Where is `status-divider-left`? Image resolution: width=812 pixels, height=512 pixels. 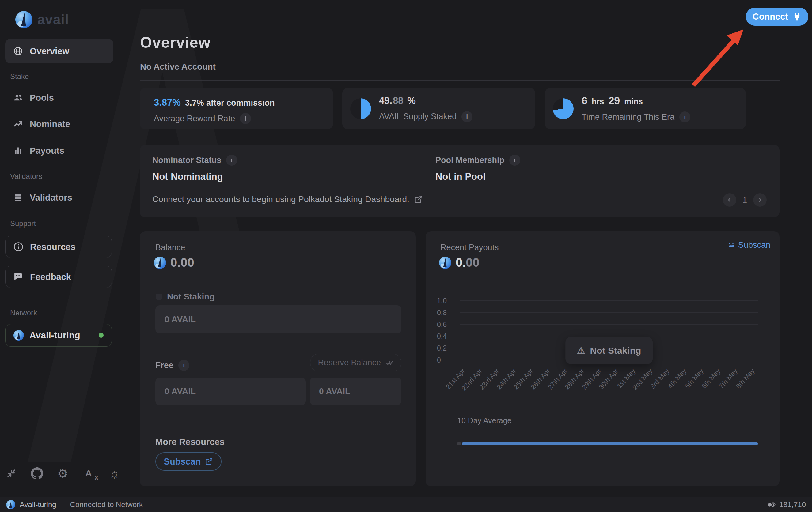
status-divider-left is located at coordinates (282, 191).